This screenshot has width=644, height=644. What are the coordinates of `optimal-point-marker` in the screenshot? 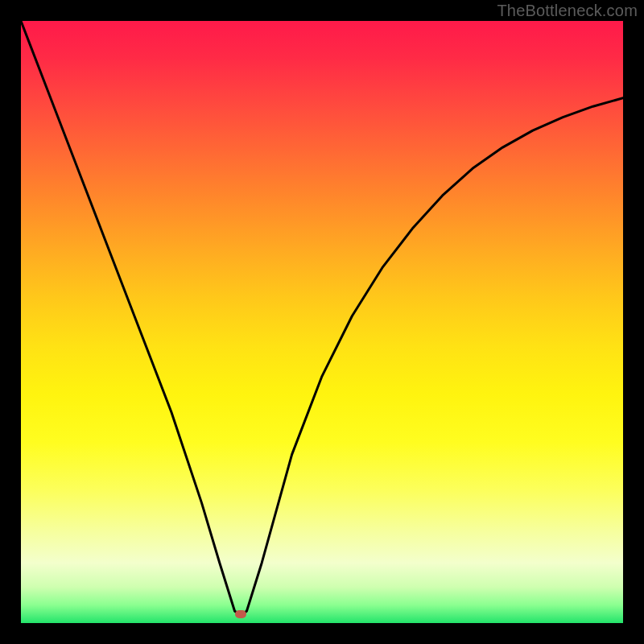 It's located at (241, 614).